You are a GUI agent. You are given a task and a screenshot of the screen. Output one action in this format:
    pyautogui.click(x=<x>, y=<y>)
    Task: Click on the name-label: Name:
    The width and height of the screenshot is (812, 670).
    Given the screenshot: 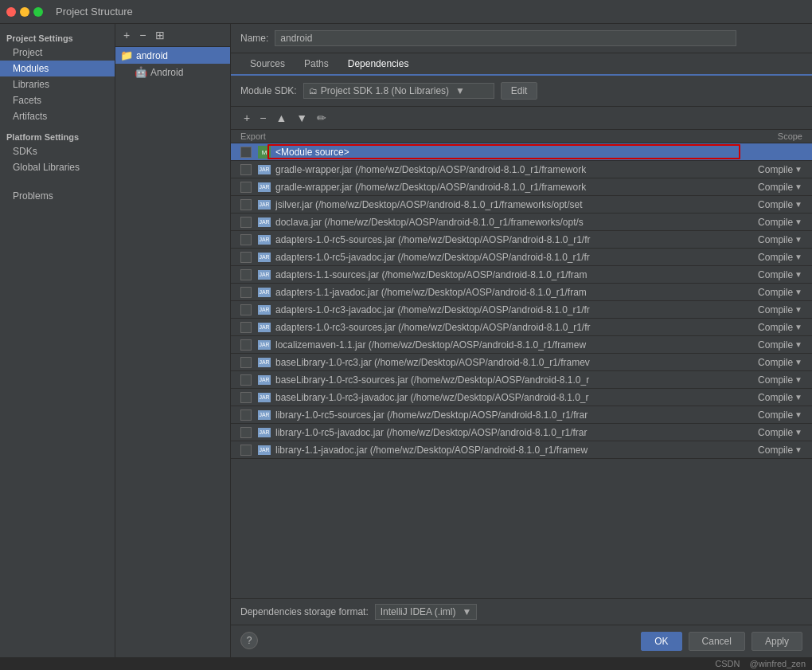 What is the action you would take?
    pyautogui.click(x=255, y=38)
    